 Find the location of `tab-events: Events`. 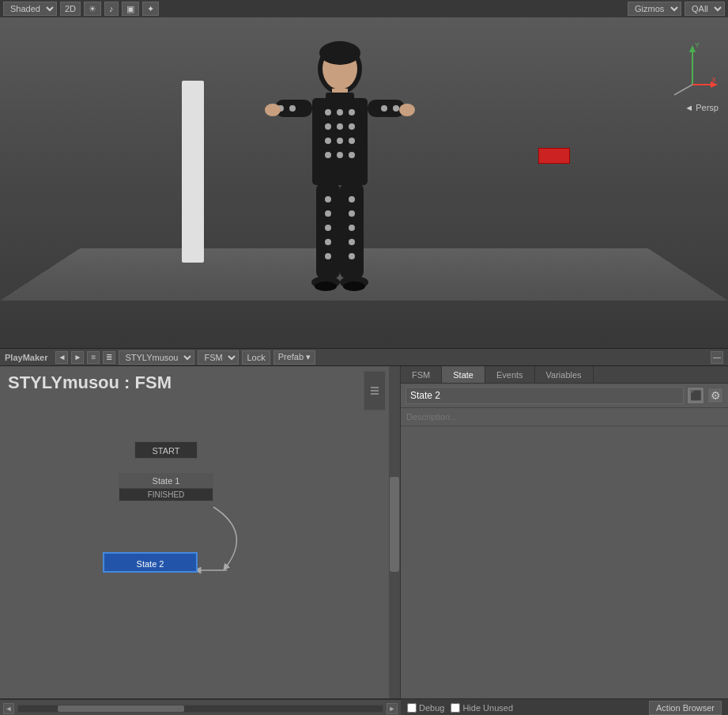

tab-events: Events is located at coordinates (511, 375).